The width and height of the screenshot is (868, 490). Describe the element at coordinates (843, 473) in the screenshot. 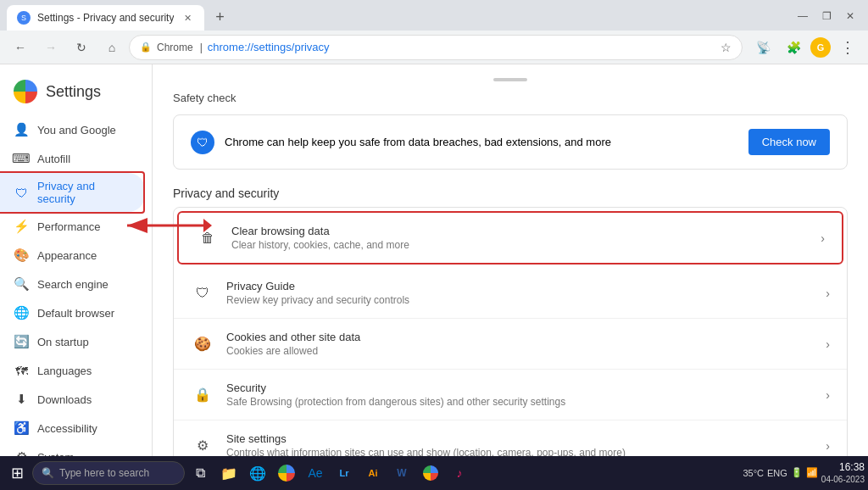

I see `clock: 16:38 04-06-2023` at that location.